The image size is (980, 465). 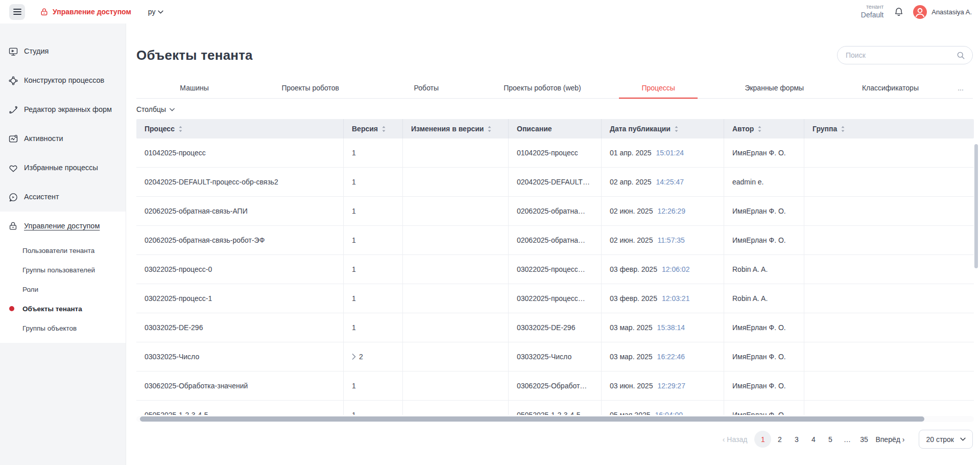 I want to click on tab-screen-forms: Экранные формы, so click(x=774, y=88).